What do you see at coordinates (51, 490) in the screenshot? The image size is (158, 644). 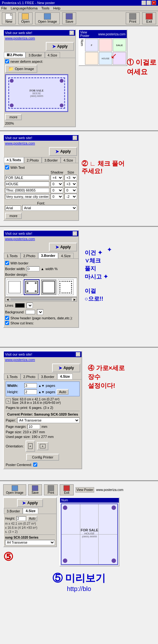 I see `print-btn-5: Print` at bounding box center [51, 490].